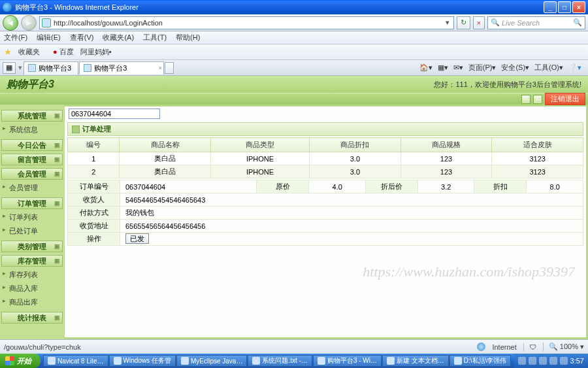 The width and height of the screenshot is (588, 368). I want to click on sidebar-item: 商品入库, so click(32, 289).